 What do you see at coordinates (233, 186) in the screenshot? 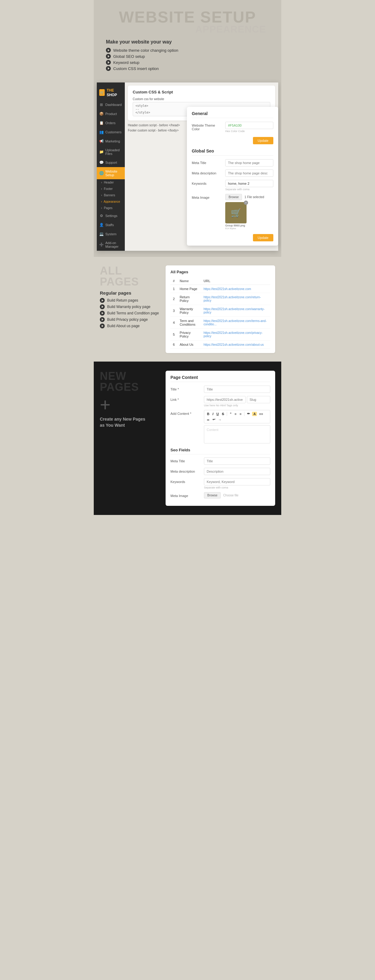
I see `keywords-row: Keywords Separate with coma` at bounding box center [233, 186].